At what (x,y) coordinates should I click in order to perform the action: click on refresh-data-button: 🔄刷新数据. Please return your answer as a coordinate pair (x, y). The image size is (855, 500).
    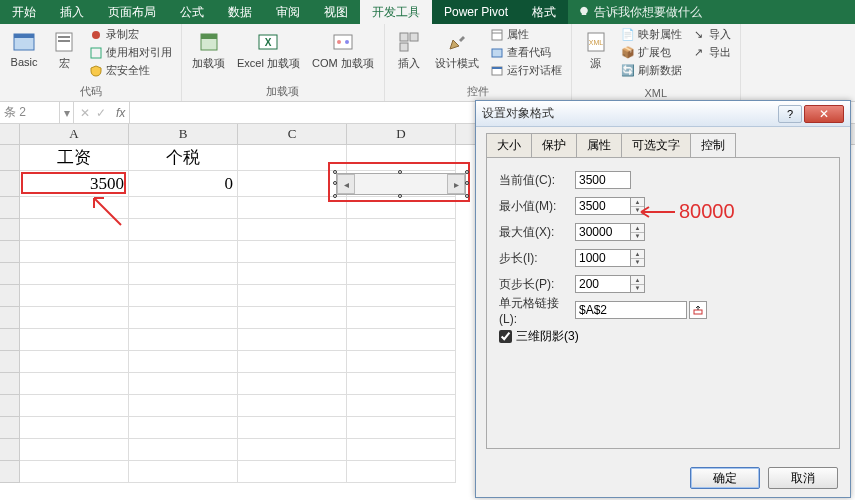
    Looking at the image, I should click on (652, 70).